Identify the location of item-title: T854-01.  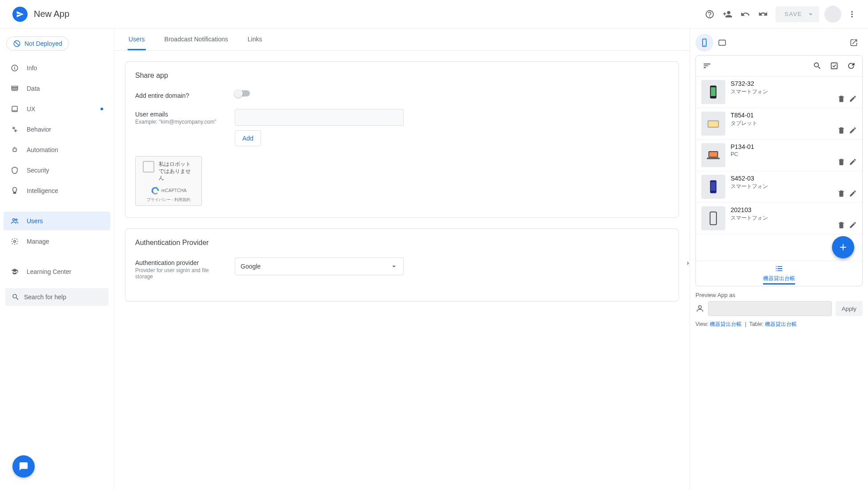
(781, 115).